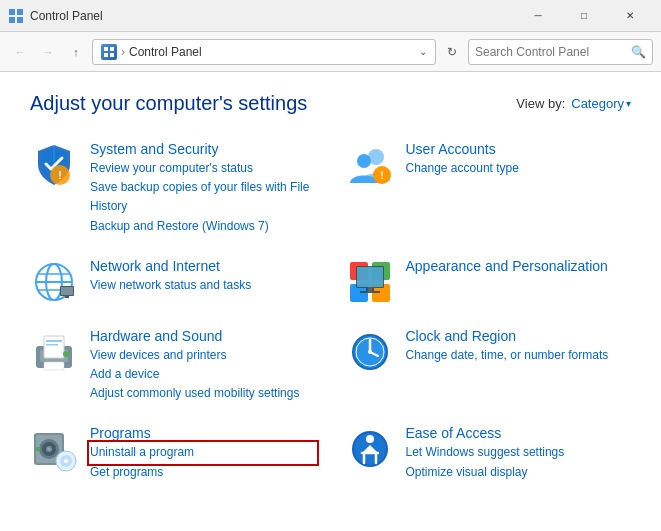 Image resolution: width=661 pixels, height=531 pixels. Describe the element at coordinates (519, 149) in the screenshot. I see `user-accounts-title: User Accounts` at that location.